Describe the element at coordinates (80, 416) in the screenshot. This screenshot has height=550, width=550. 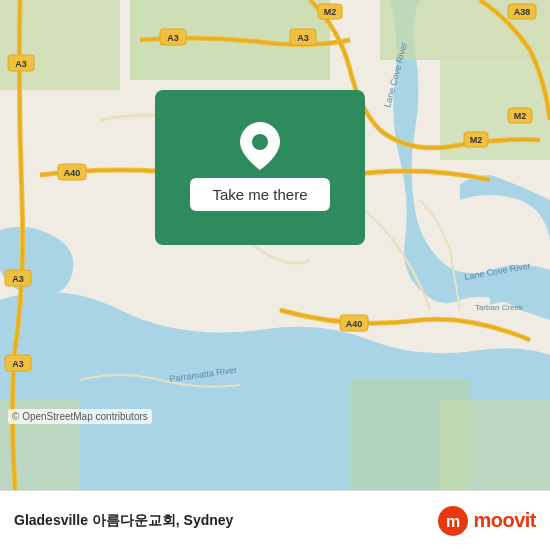
I see `osm-attribution: © OpenStreetMap contributors` at that location.